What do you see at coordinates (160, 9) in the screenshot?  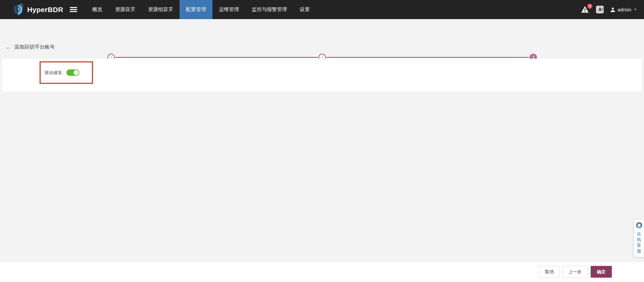 I see `nav-item-resource-group-dr: 资源组容灾` at bounding box center [160, 9].